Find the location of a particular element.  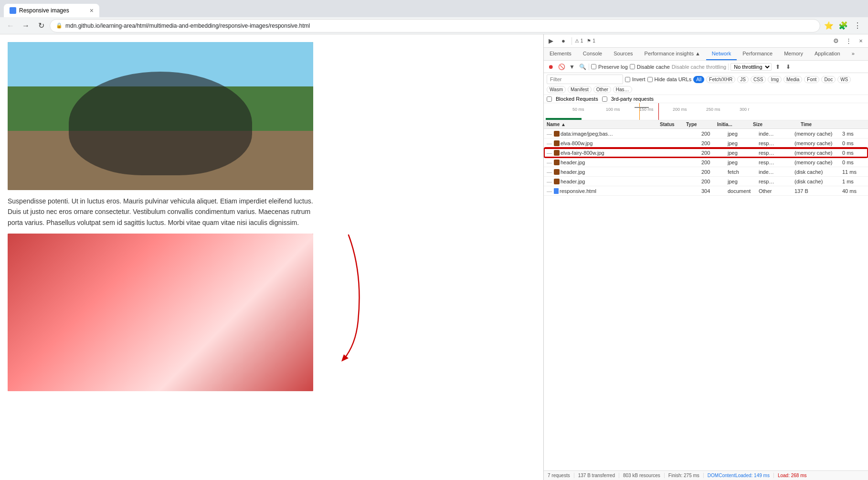

third-party-checkbox is located at coordinates (604, 99).